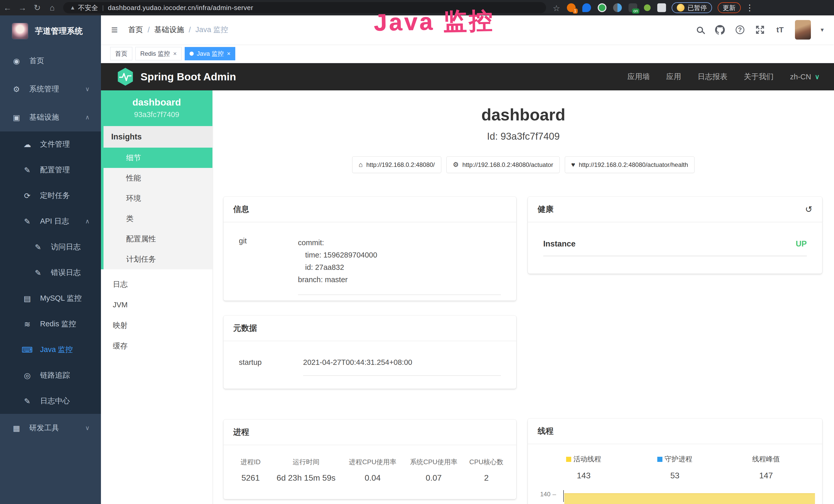 The height and width of the screenshot is (504, 834). I want to click on browser-menu-icon: ⋮, so click(750, 7).